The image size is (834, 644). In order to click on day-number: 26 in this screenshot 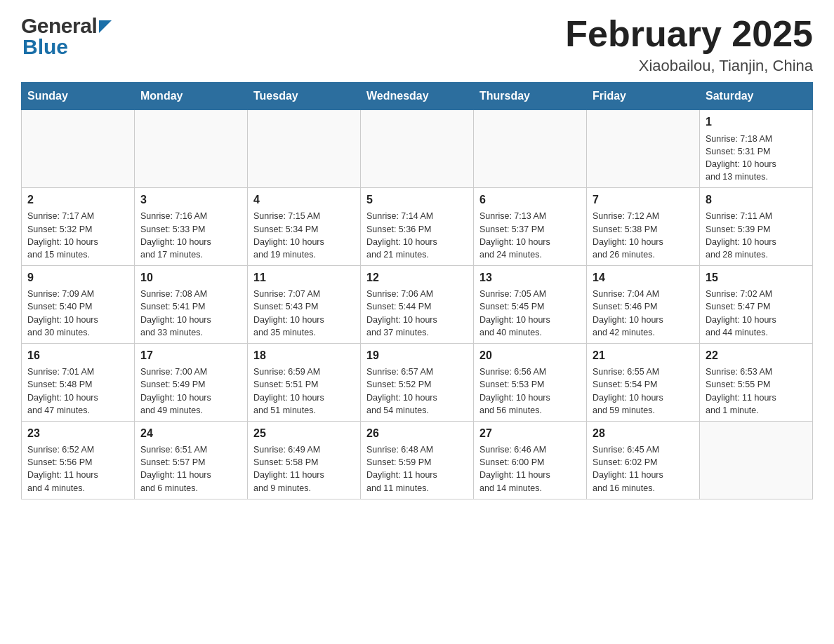, I will do `click(417, 434)`.